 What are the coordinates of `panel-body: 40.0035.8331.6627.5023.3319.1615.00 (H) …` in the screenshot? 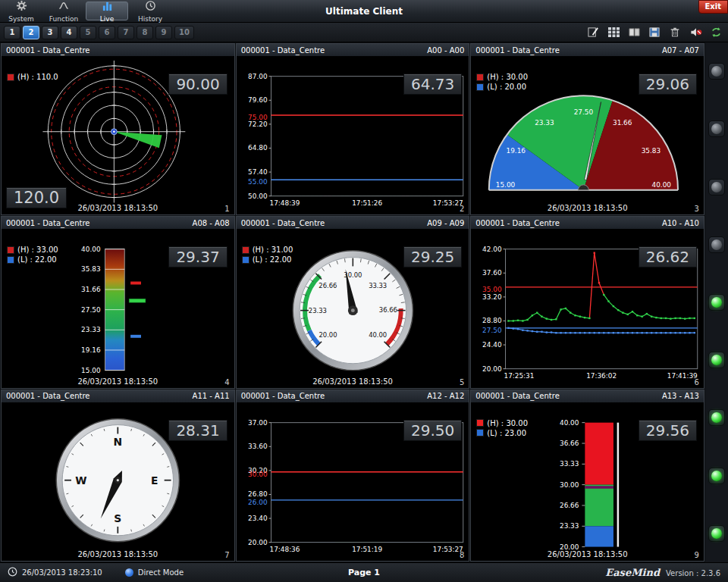 It's located at (118, 308).